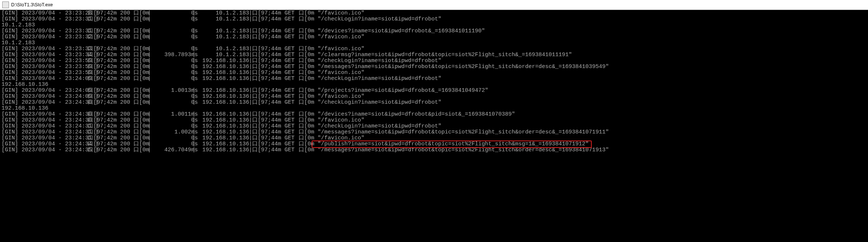 This screenshot has height=242, width=868. I want to click on duration: | 1.002ms, so click(167, 132).